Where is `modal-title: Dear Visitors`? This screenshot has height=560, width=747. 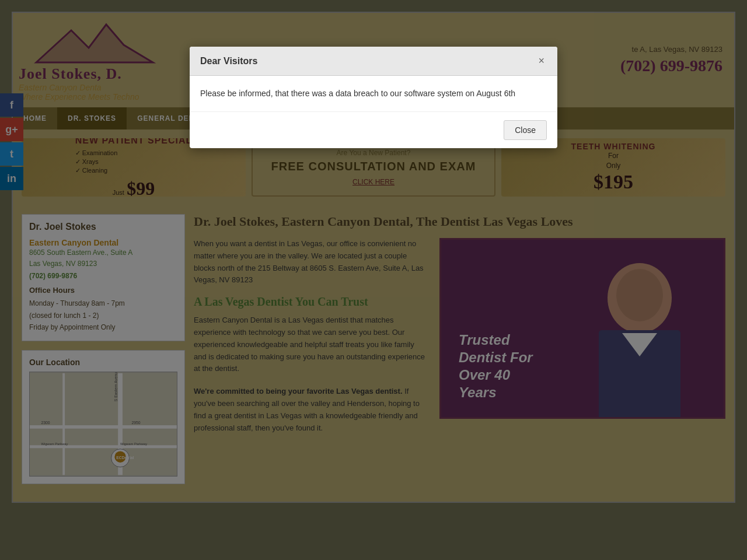
modal-title: Dear Visitors is located at coordinates (229, 61).